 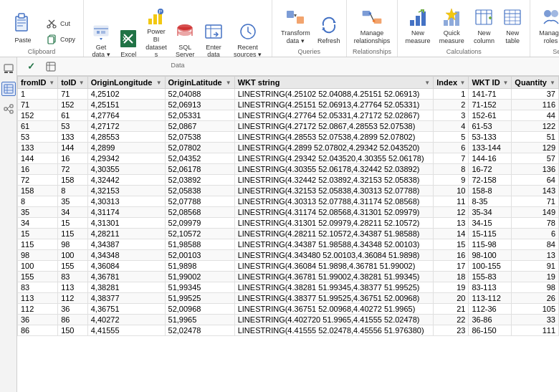 What do you see at coordinates (73, 105) in the screenshot?
I see `cell-to: 152` at bounding box center [73, 105].